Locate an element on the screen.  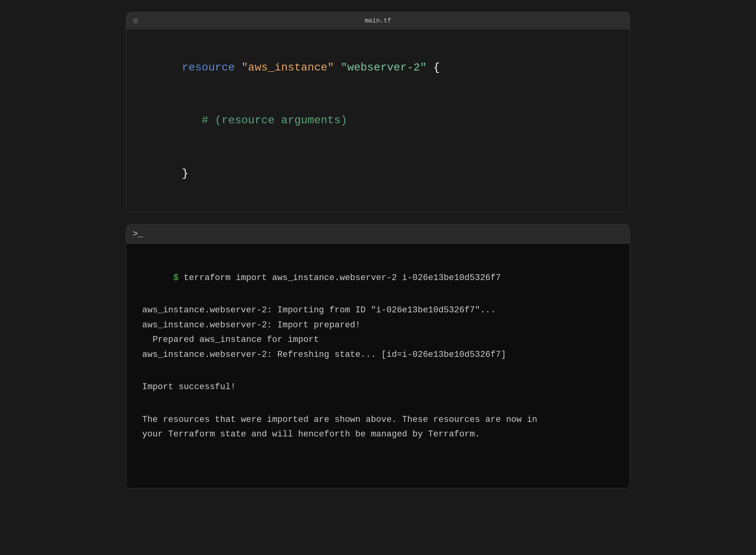
space is located at coordinates (238, 68).